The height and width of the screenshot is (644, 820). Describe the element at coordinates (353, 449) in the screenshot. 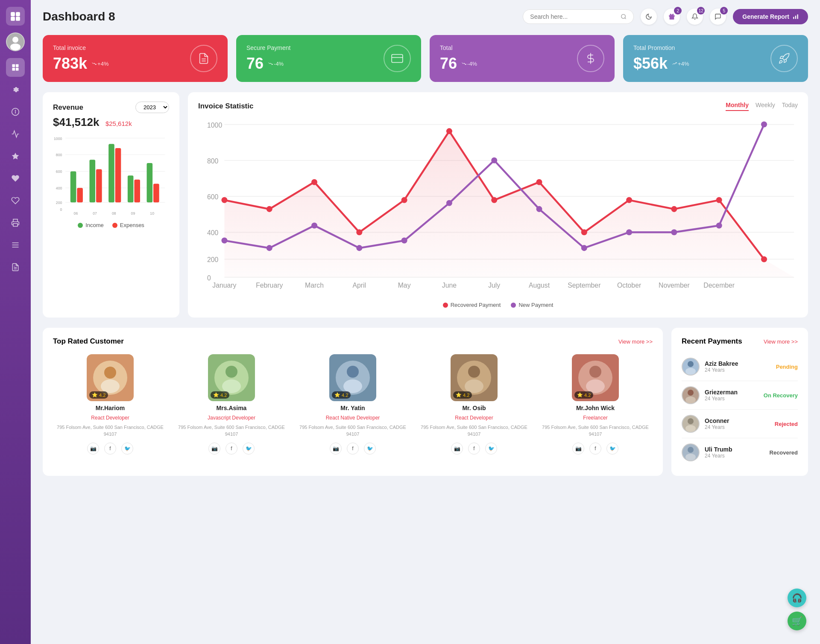

I see `facebook-icon-3: f` at that location.